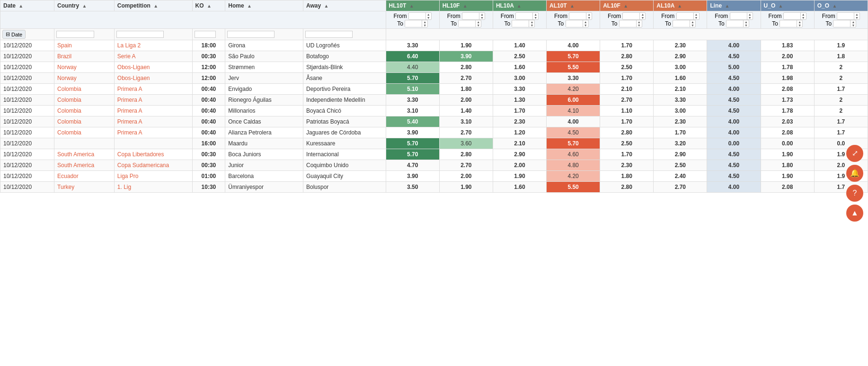 This screenshot has height=366, width=868. What do you see at coordinates (420, 16) in the screenshot?
I see `hl10t-from-input: ▲▼` at bounding box center [420, 16].